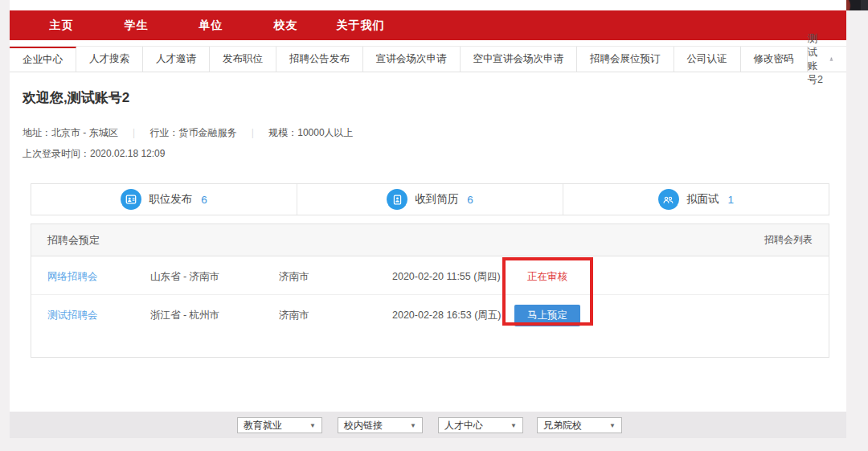 This screenshot has height=451, width=868. Describe the element at coordinates (397, 199) in the screenshot. I see `resume-icon` at that location.